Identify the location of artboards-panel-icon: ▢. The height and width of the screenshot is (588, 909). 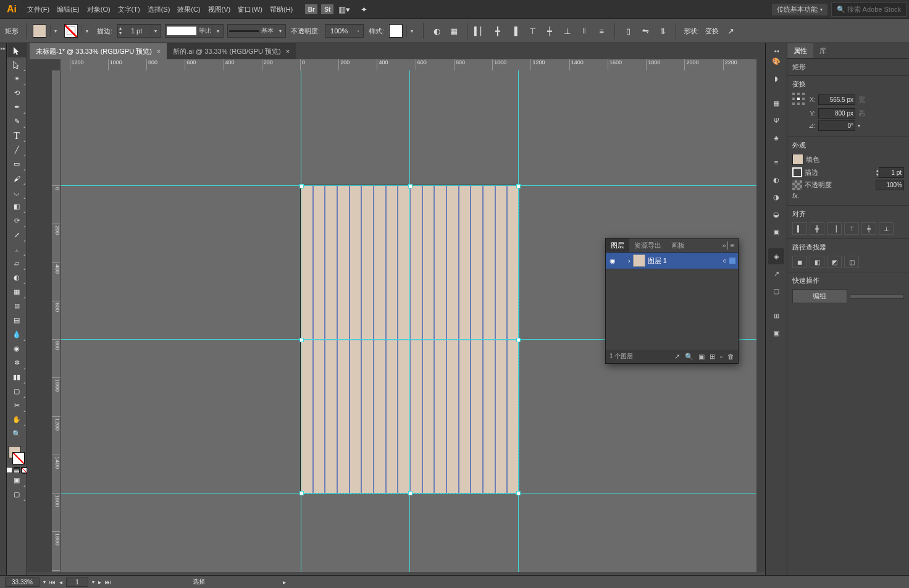
(776, 291).